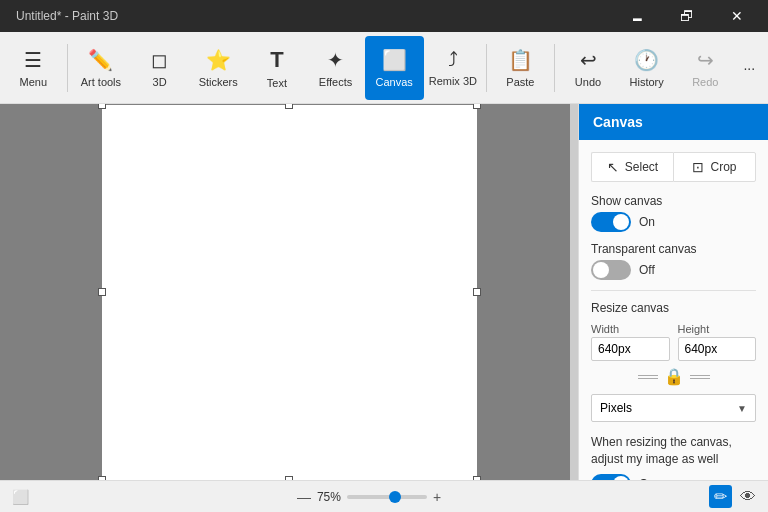  What do you see at coordinates (394, 68) in the screenshot?
I see `canvas-button: ⬜ Canvas` at bounding box center [394, 68].